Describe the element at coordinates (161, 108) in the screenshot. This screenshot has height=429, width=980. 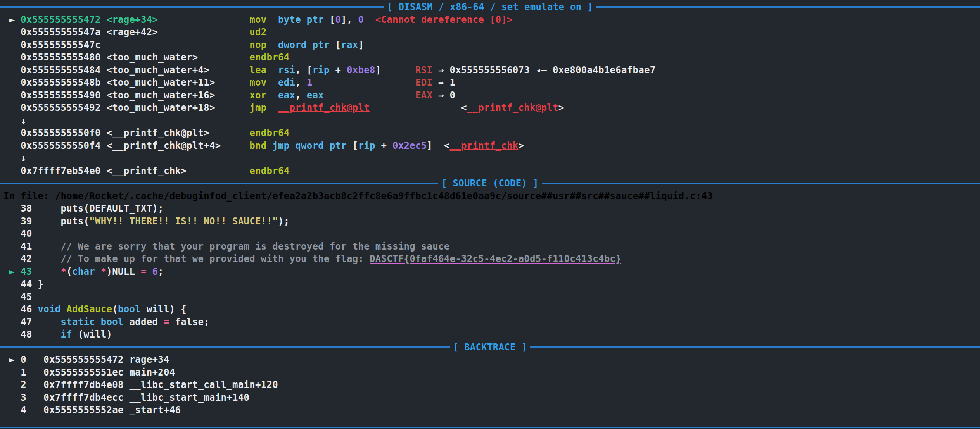
I see `text-segment: <too_much_water+18>` at that location.